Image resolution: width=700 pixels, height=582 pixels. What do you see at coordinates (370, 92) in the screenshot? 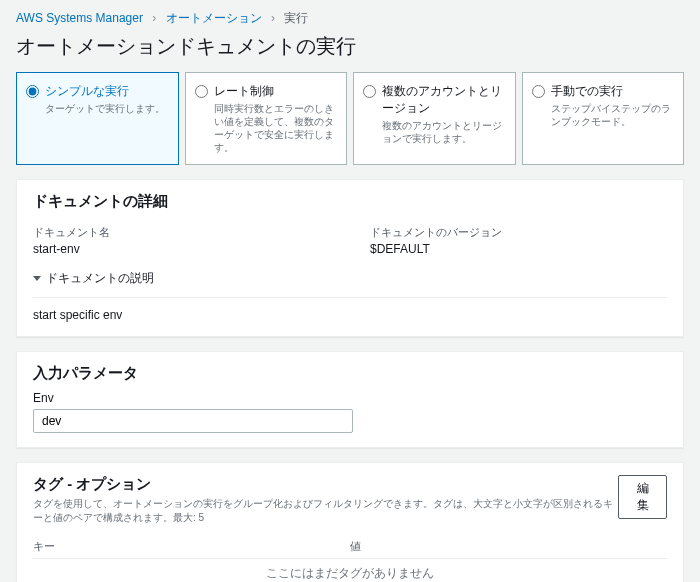
I see `option-multi-radio` at bounding box center [370, 92].